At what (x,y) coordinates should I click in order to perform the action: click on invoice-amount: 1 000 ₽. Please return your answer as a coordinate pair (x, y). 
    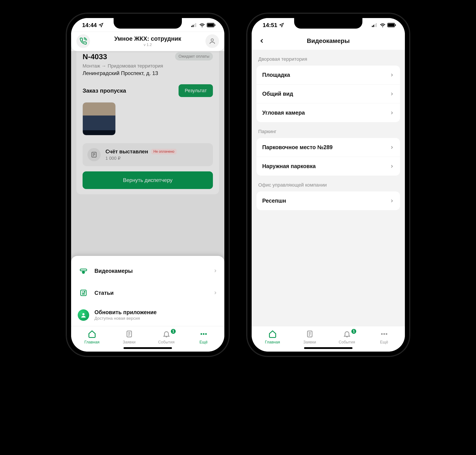
    Looking at the image, I should click on (157, 158).